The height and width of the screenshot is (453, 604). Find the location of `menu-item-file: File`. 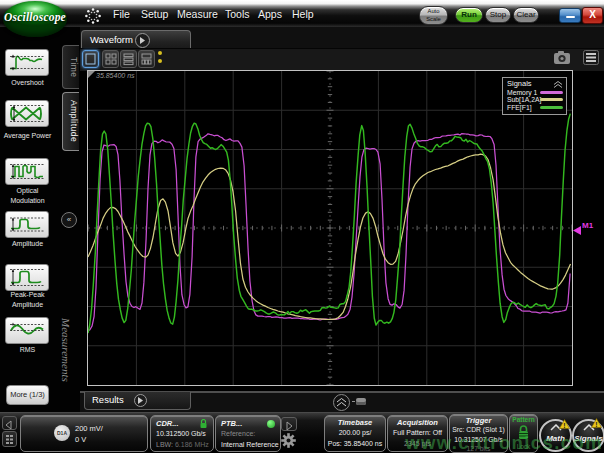

menu-item-file: File is located at coordinates (122, 14).